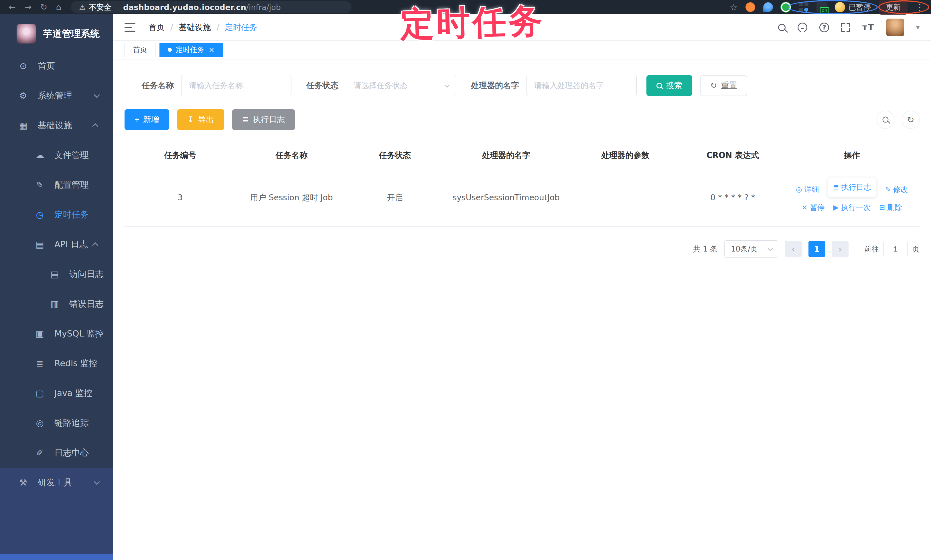 The height and width of the screenshot is (560, 931). Describe the element at coordinates (100, 8) in the screenshot. I see `security-label: 不安全` at that location.